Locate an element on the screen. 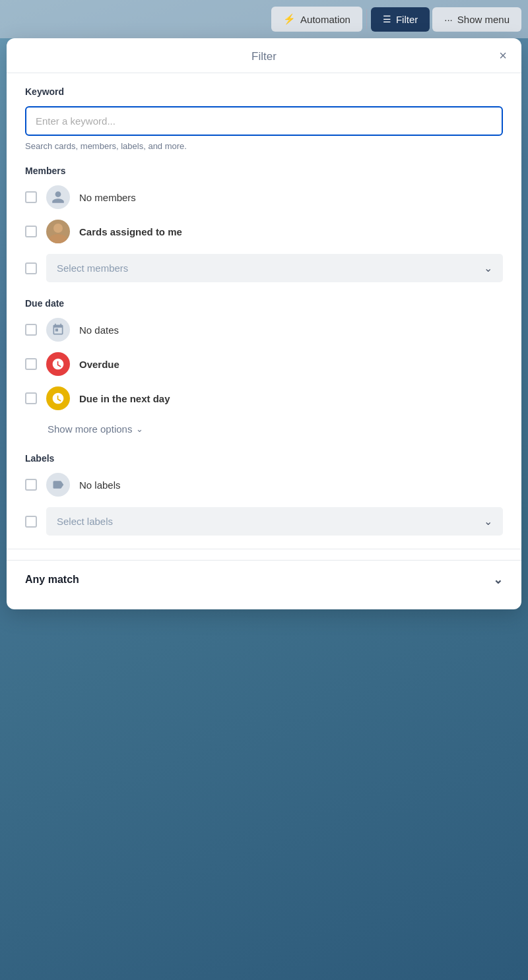 Image resolution: width=528 pixels, height=980 pixels. no-members-row: No members is located at coordinates (264, 197).